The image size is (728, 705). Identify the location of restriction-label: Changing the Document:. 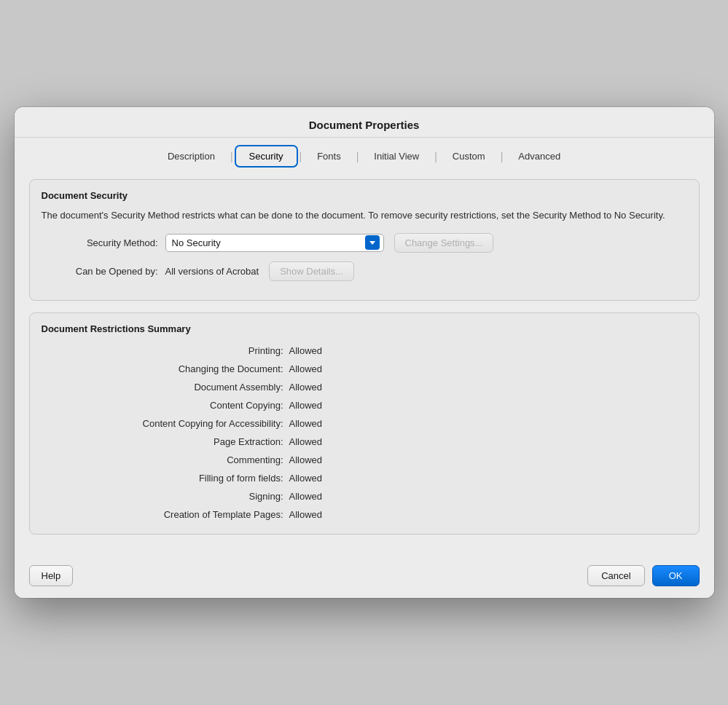
(165, 369).